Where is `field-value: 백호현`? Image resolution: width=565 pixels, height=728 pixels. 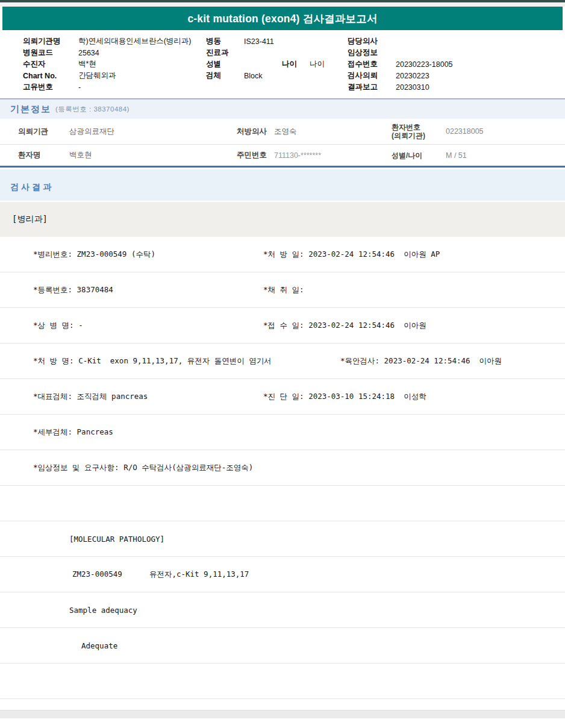
field-value: 백호현 is located at coordinates (153, 155).